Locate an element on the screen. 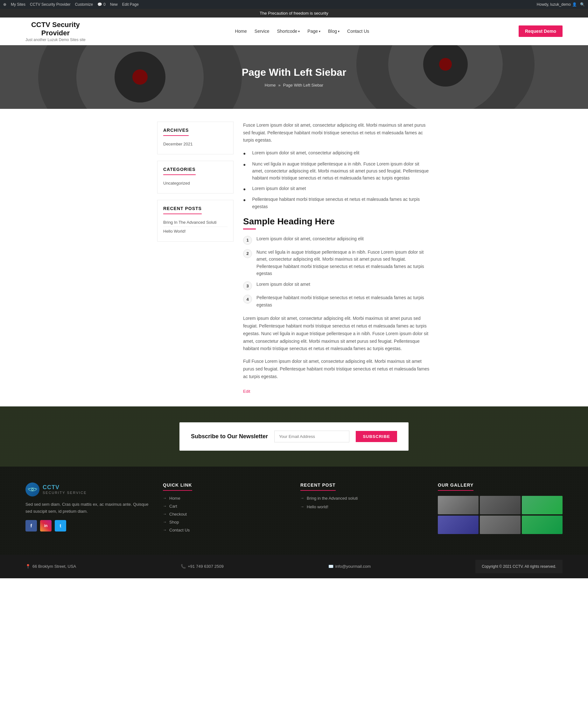 The image size is (588, 711). footer-socials: f in t is located at coordinates (88, 526).